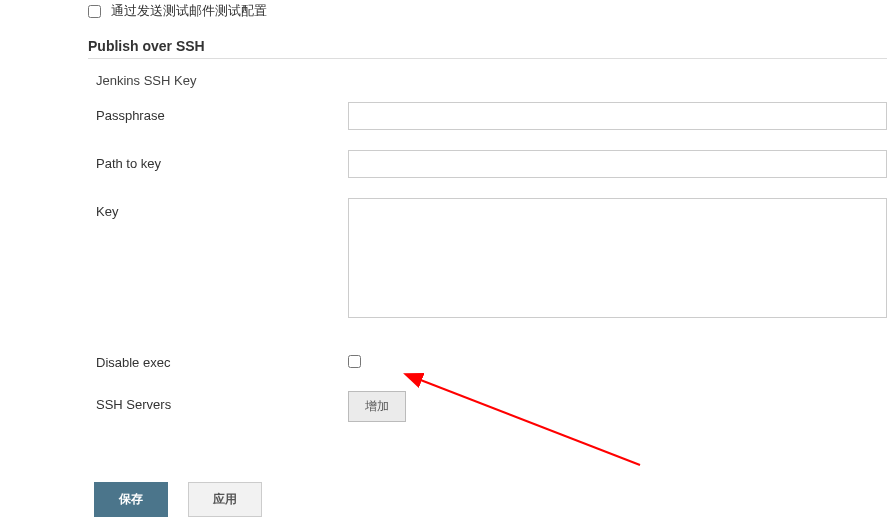 The width and height of the screenshot is (887, 526). I want to click on disable-exec-label: Disable exec, so click(218, 360).